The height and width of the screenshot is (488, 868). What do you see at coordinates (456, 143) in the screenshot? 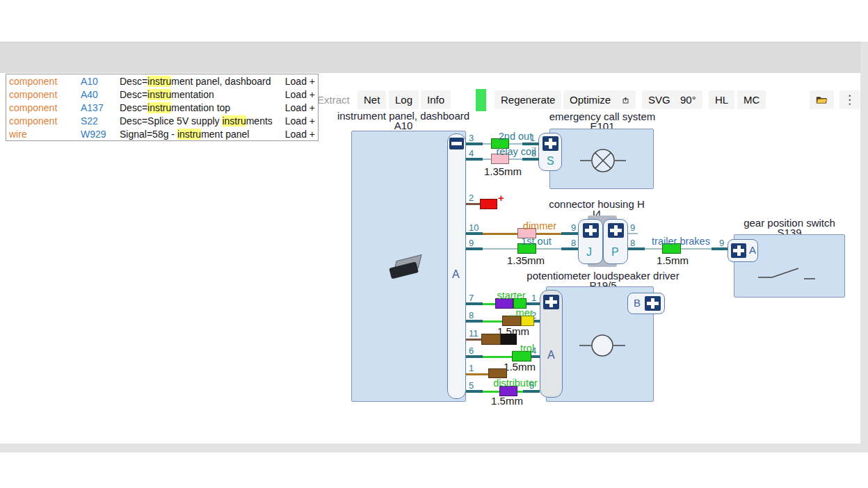
I see `minus-icon` at bounding box center [456, 143].